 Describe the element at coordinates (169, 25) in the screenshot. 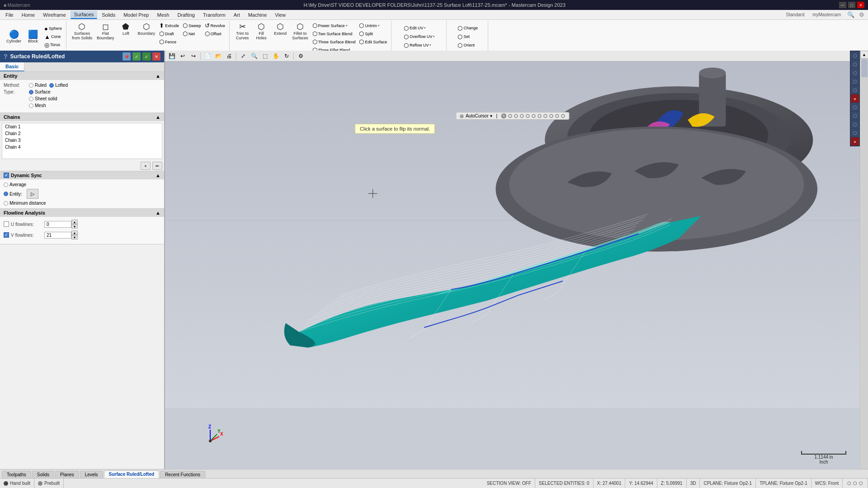

I see `ribbon-btn-extrude: ⬆ Extrude` at that location.